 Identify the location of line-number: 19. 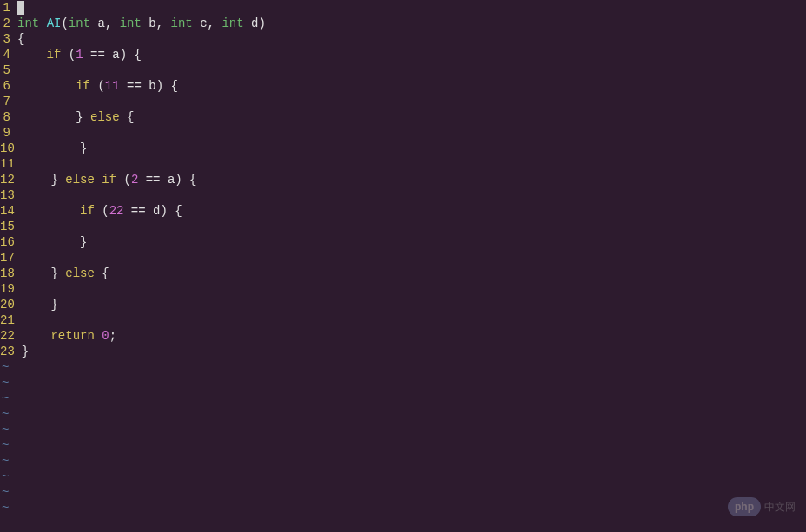
(10, 289).